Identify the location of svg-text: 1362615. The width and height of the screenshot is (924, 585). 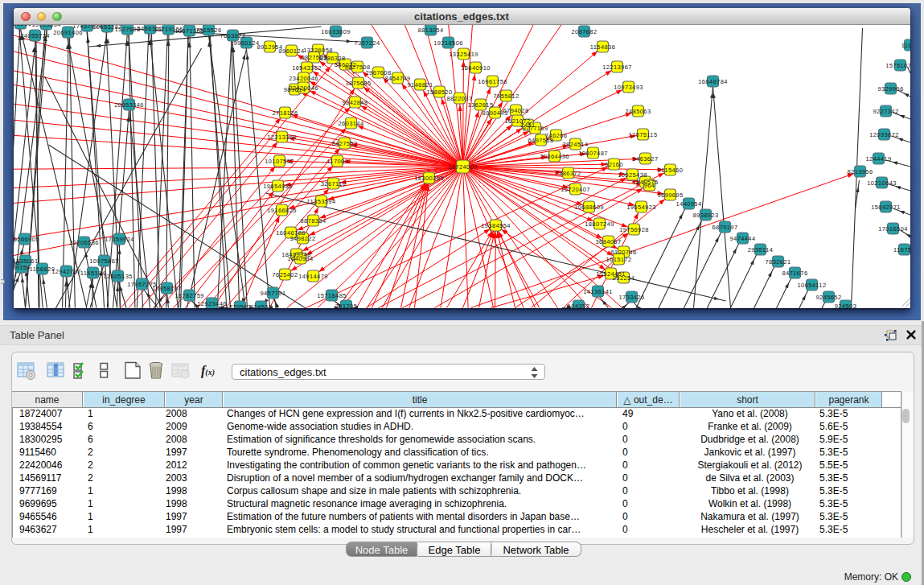
(480, 105).